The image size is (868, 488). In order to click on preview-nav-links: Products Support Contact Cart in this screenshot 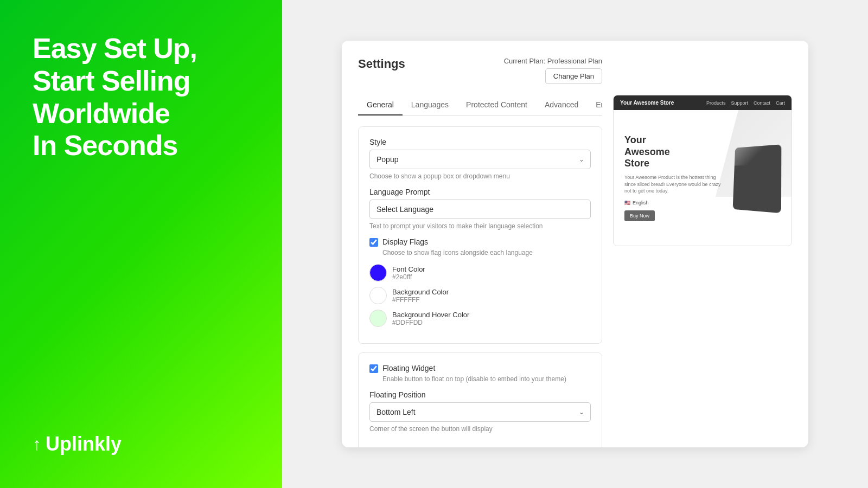, I will do `click(745, 103)`.